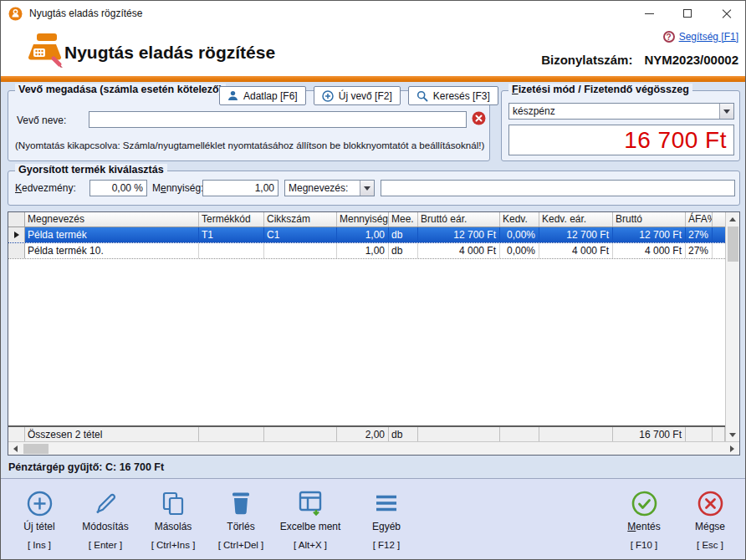  I want to click on current-row-indicator-icon, so click(17, 235).